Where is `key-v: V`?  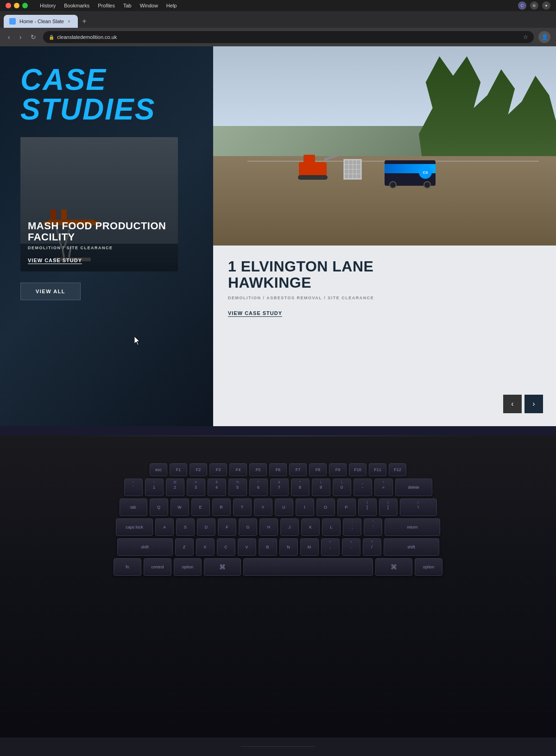 key-v: V is located at coordinates (247, 547).